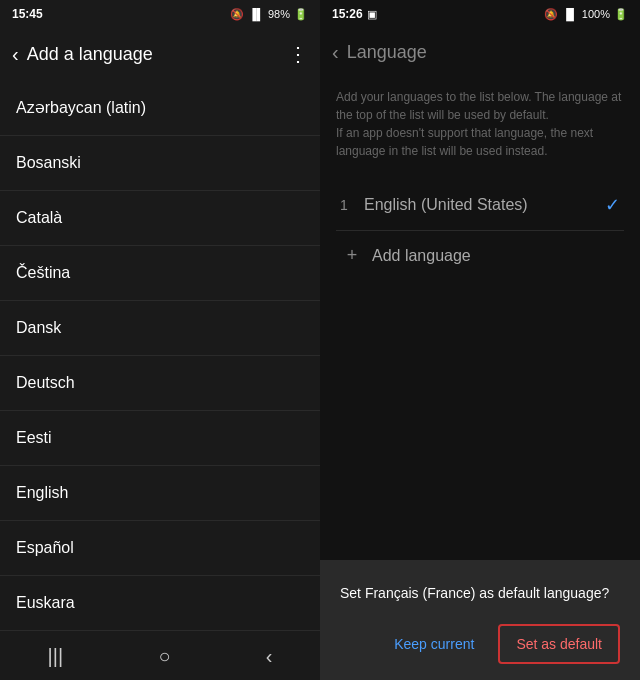 Image resolution: width=640 pixels, height=680 pixels. I want to click on list-item: Español, so click(160, 548).